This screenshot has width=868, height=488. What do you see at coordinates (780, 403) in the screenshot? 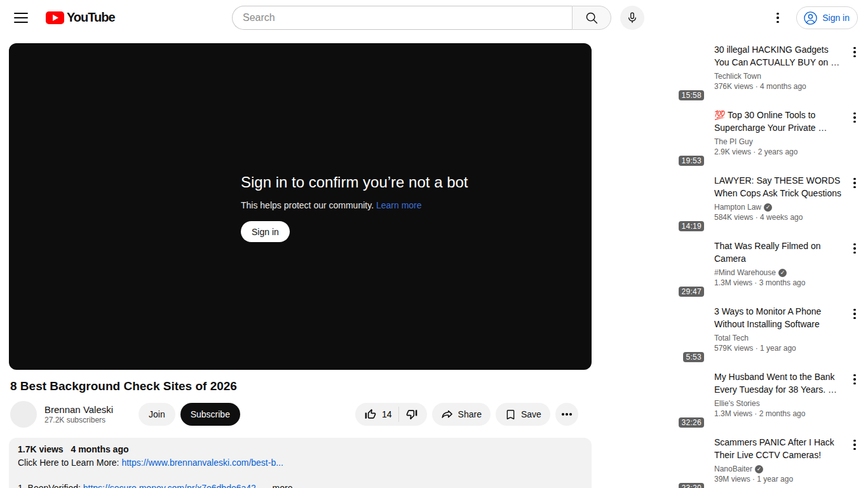
I see `sidebar-video-channel: Ellie's Stories` at bounding box center [780, 403].